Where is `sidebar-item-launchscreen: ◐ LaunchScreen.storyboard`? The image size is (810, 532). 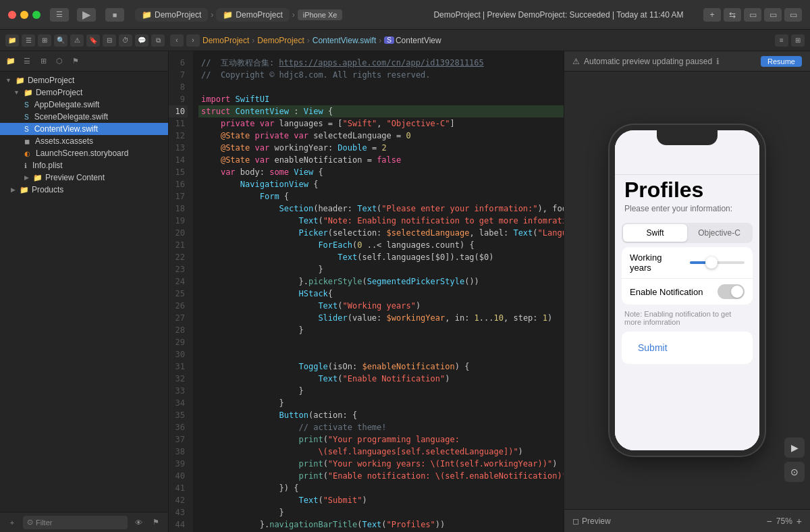 sidebar-item-launchscreen: ◐ LaunchScreen.storyboard is located at coordinates (84, 153).